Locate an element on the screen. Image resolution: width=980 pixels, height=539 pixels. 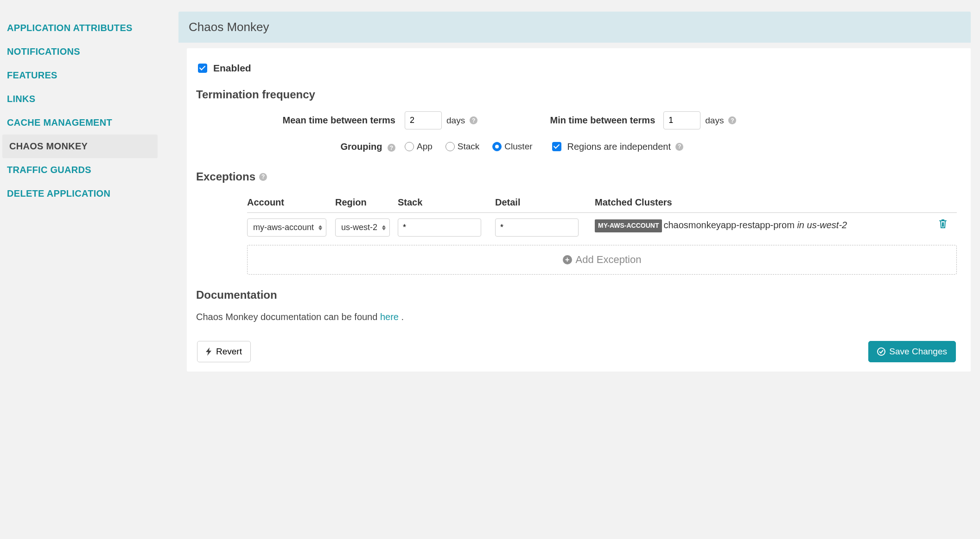
grouping-radio-app: App is located at coordinates (419, 147).